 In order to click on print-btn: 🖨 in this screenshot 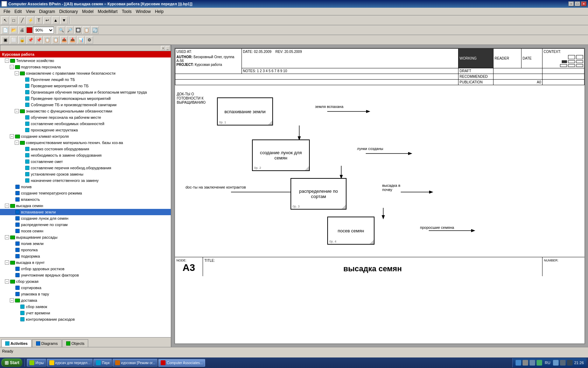, I will do `click(22, 30)`.